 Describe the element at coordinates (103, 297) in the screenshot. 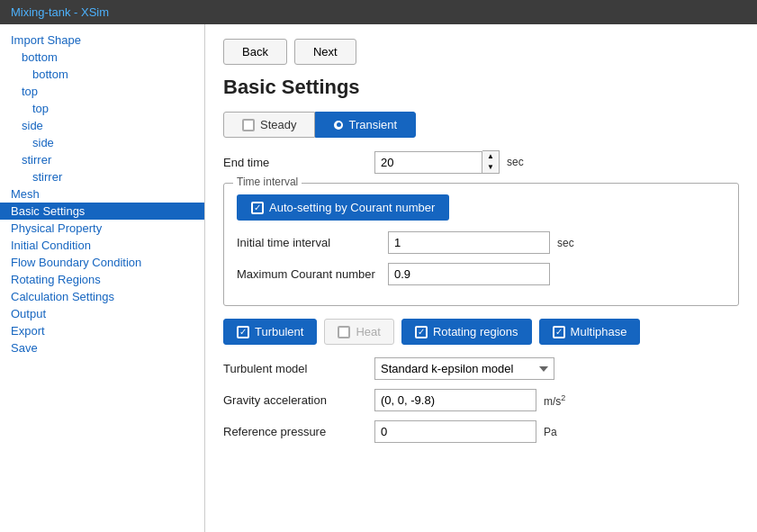

I see `sidebar-item-calculation-settings: Calculation Settings` at that location.